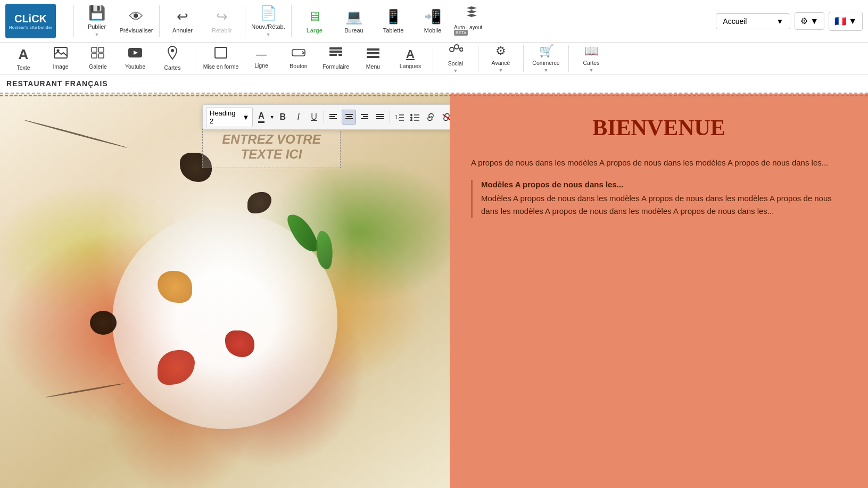  Describe the element at coordinates (299, 59) in the screenshot. I see `elem-bouton: Bouton` at that location.